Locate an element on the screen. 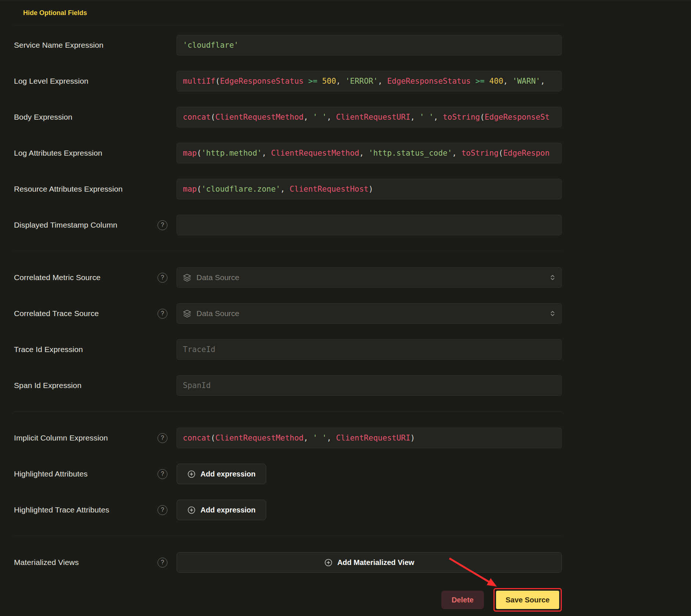 The width and height of the screenshot is (691, 616). materialized-views-label: Materialized Views is located at coordinates (46, 562).